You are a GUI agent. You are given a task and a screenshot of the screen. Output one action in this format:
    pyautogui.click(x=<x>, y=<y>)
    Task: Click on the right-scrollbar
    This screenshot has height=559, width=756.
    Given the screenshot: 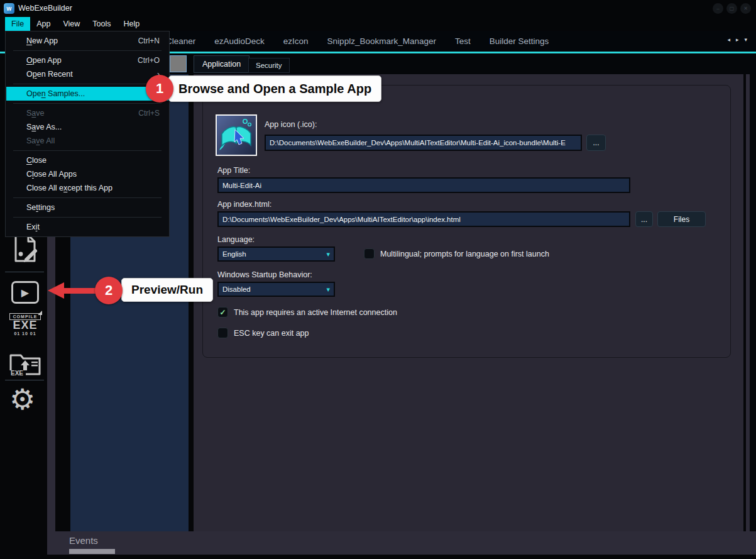 What is the action you would take?
    pyautogui.click(x=748, y=303)
    